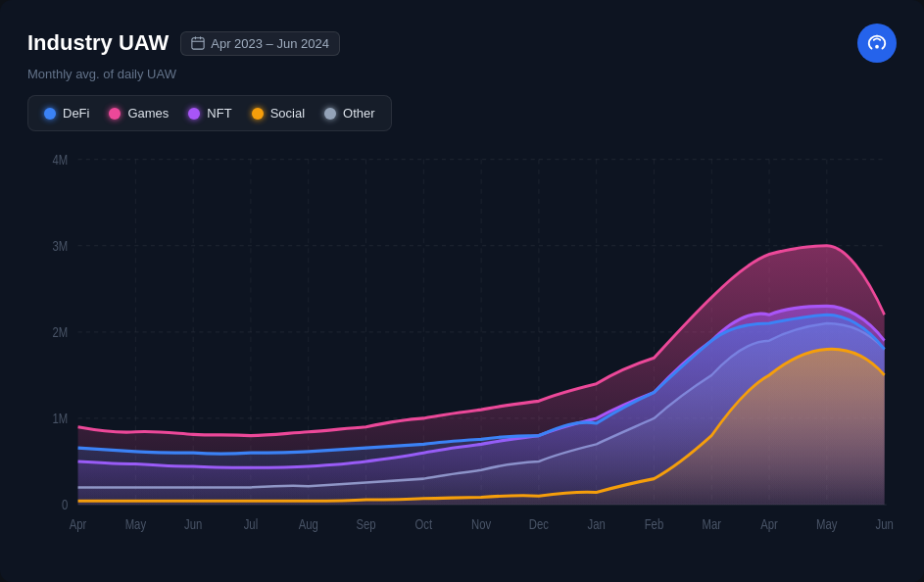 This screenshot has height=582, width=924. What do you see at coordinates (193, 525) in the screenshot?
I see `x-label-jun-2023: Jun` at bounding box center [193, 525].